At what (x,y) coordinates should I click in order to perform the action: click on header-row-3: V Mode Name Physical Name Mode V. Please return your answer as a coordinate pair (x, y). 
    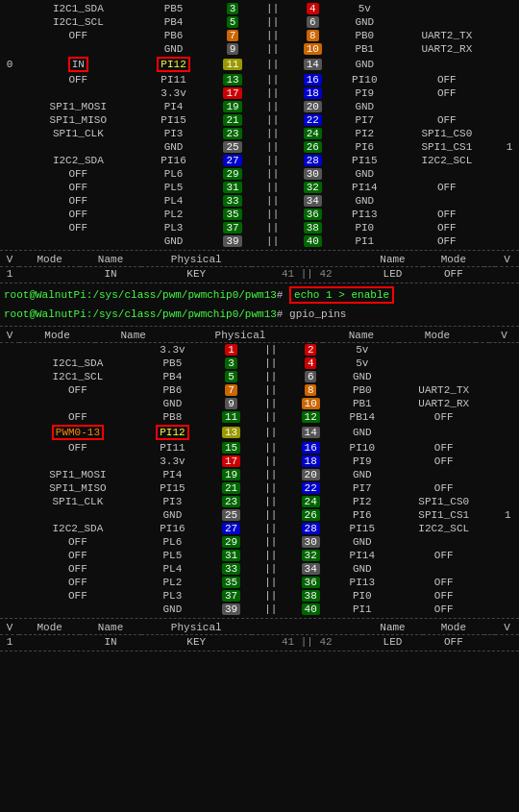
    Looking at the image, I should click on (260, 628).